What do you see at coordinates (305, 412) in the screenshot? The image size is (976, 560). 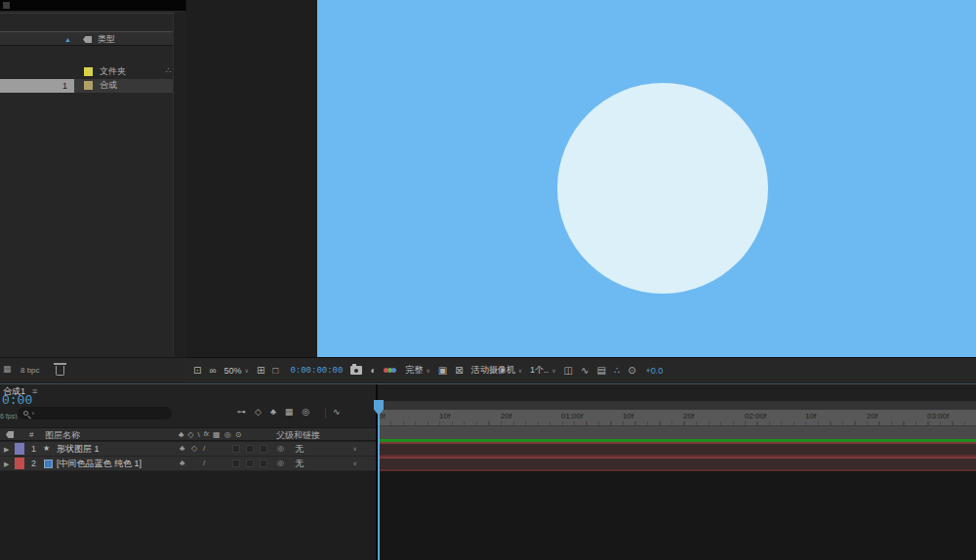 I see `motion-blur-icon: ◎` at bounding box center [305, 412].